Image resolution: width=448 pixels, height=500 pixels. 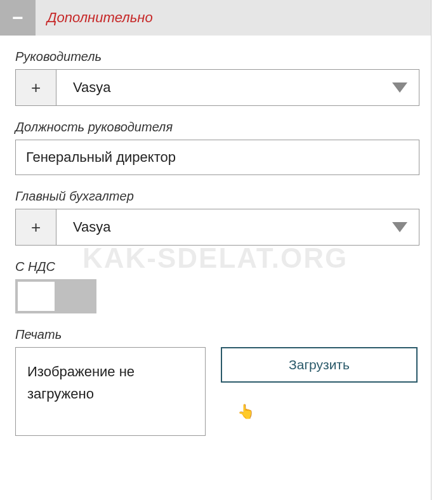 What do you see at coordinates (217, 88) in the screenshot?
I see `manager-combo: + Vasya` at bounding box center [217, 88].